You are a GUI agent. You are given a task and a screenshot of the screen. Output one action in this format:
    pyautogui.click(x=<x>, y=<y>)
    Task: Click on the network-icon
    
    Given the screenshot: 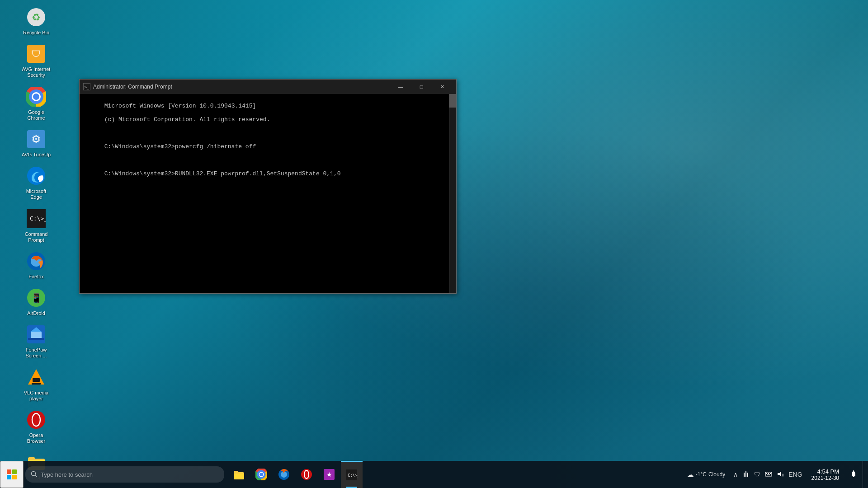 What is the action you would take?
    pyautogui.click(x=746, y=474)
    